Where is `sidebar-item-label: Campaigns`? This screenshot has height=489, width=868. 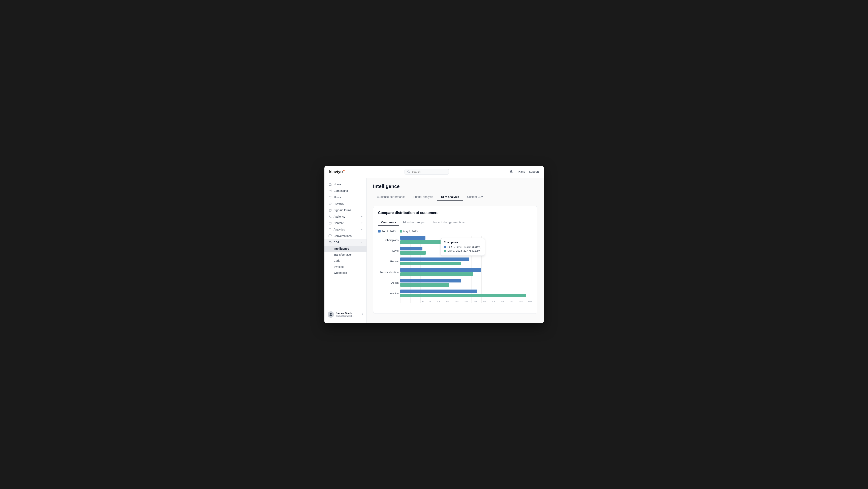 sidebar-item-label: Campaigns is located at coordinates (341, 191).